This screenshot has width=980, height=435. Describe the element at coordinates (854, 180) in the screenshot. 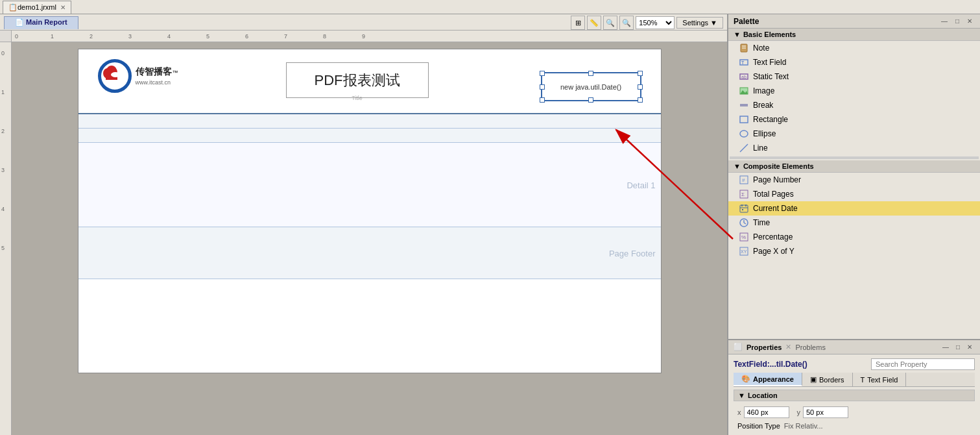

I see `palette-item-page-number: # Page Number` at that location.